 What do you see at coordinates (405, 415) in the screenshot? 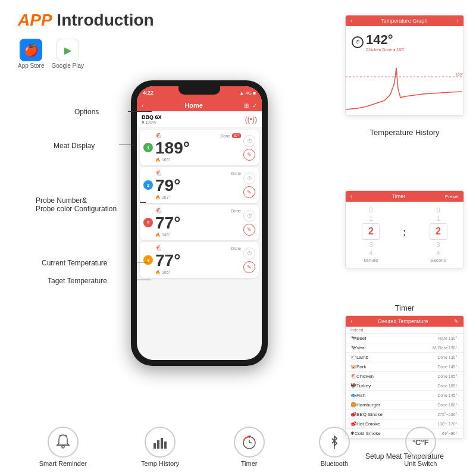
I see `meat-row-bbq: 🥩 BBQ Smoke 275°~230° ›` at bounding box center [405, 415].